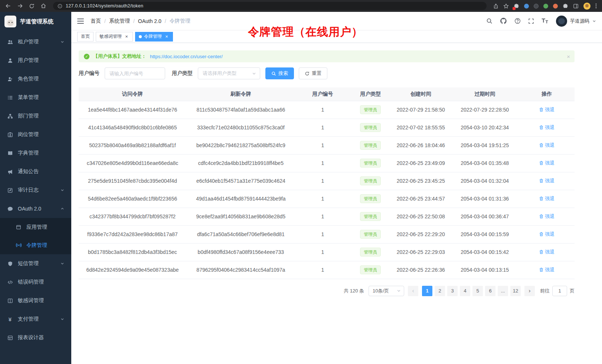  What do you see at coordinates (506, 6) in the screenshot?
I see `bookmark-star-icon` at bounding box center [506, 6].